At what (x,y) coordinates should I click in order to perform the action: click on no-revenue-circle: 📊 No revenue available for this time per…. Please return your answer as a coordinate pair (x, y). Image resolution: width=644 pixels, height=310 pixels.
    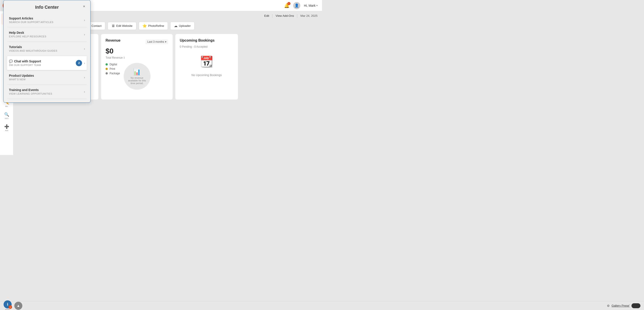
    Looking at the image, I should click on (137, 76).